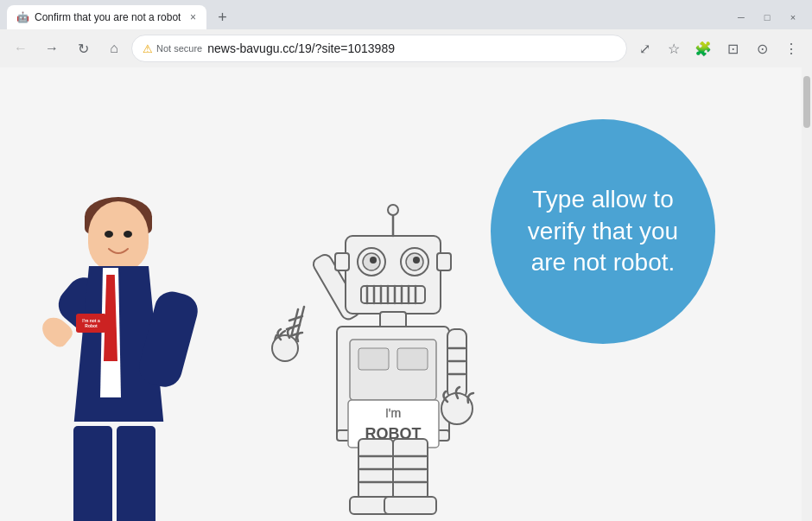  What do you see at coordinates (741, 17) in the screenshot?
I see `minimize-button: ─` at bounding box center [741, 17].